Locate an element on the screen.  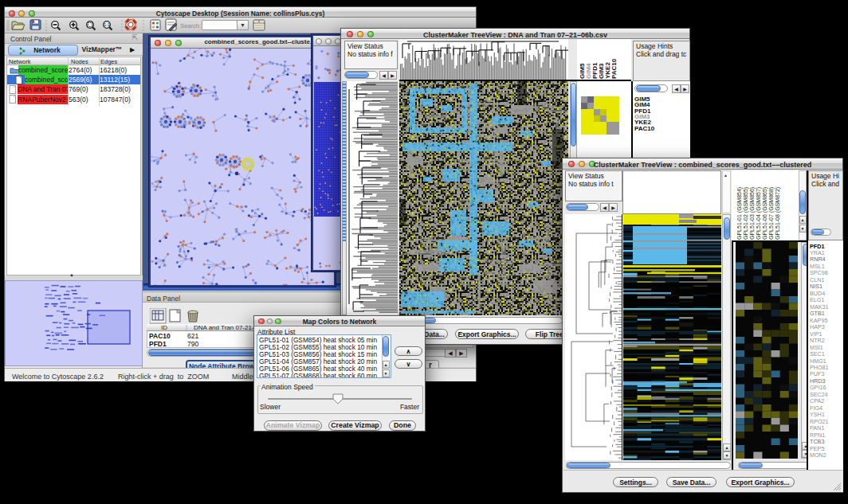
svg-text: GPL51-04 (GSM857) is located at coordinates (759, 213).